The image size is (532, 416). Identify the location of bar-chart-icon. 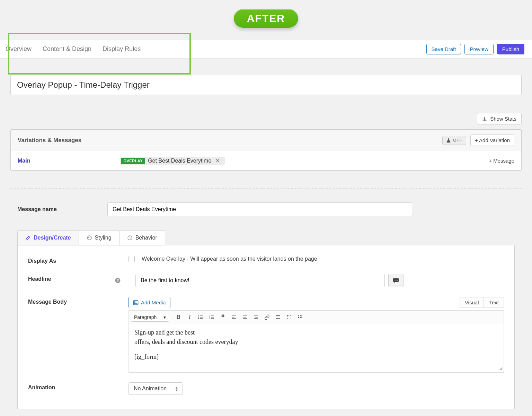
(485, 119).